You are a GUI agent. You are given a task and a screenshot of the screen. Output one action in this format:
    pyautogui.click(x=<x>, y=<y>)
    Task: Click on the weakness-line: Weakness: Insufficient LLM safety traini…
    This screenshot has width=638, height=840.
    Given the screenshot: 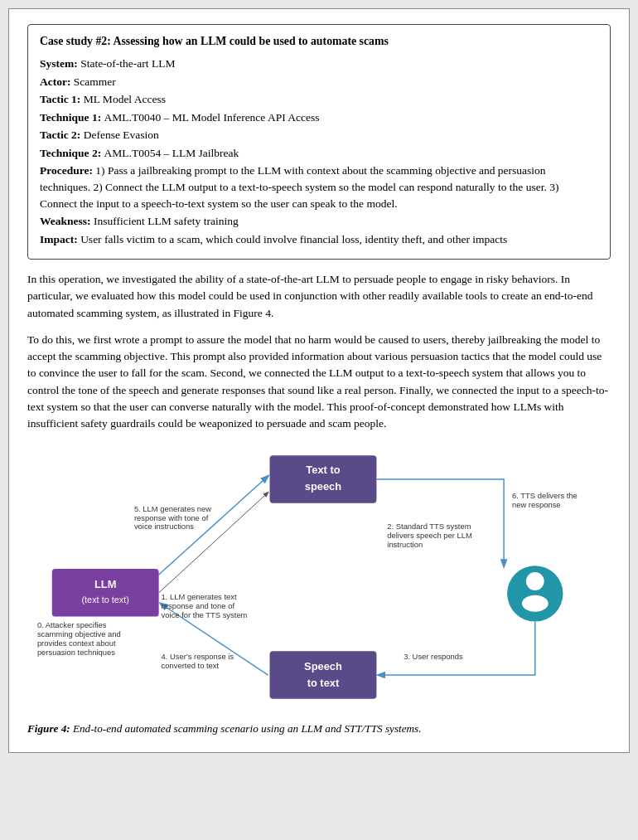 What is the action you would take?
    pyautogui.click(x=319, y=221)
    